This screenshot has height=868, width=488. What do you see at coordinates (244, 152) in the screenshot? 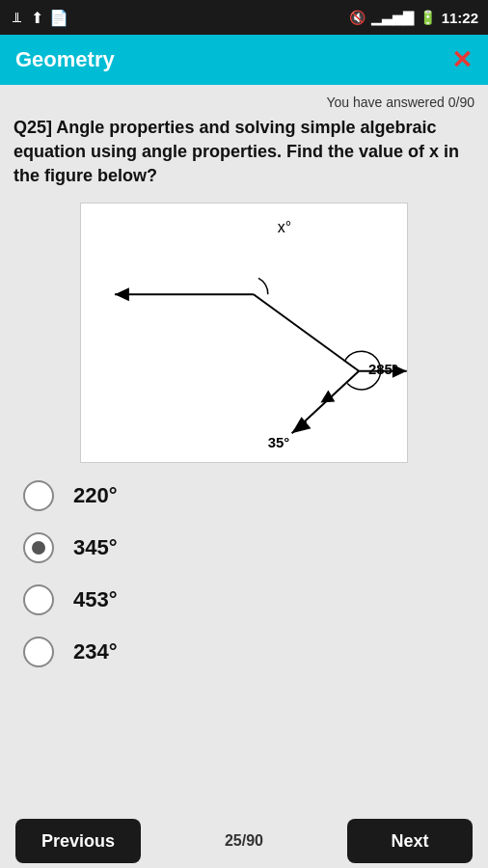
I see `question-text: Q25] Angle properties and solving simple…` at bounding box center [244, 152].